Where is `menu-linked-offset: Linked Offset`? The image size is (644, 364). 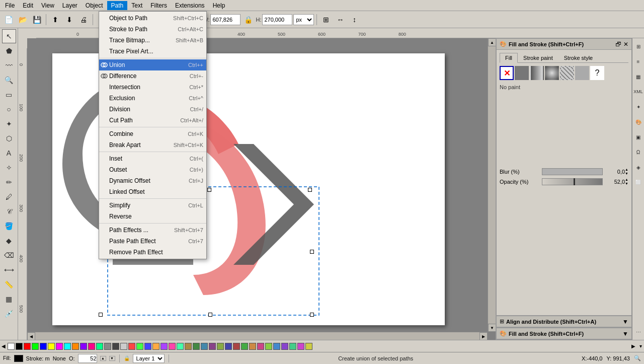 menu-linked-offset: Linked Offset is located at coordinates (153, 192).